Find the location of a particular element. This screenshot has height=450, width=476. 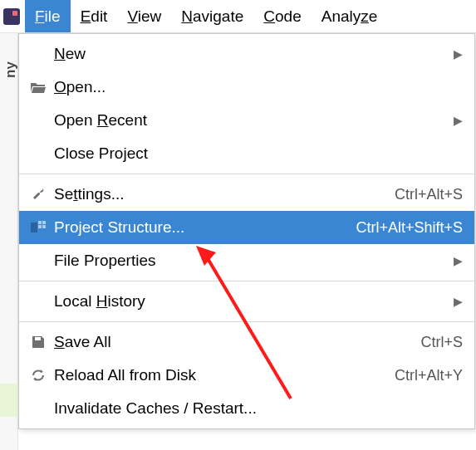

shortcut: Ctrl+Alt+S is located at coordinates (429, 194).